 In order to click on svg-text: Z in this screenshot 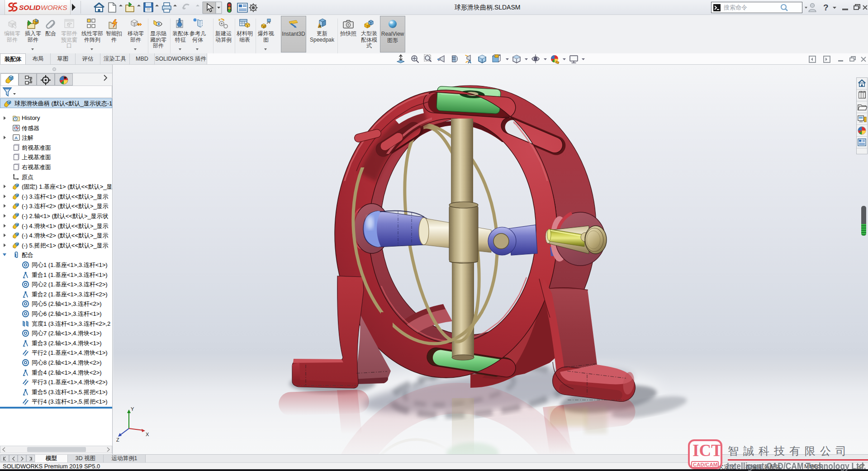, I will do `click(118, 440)`.